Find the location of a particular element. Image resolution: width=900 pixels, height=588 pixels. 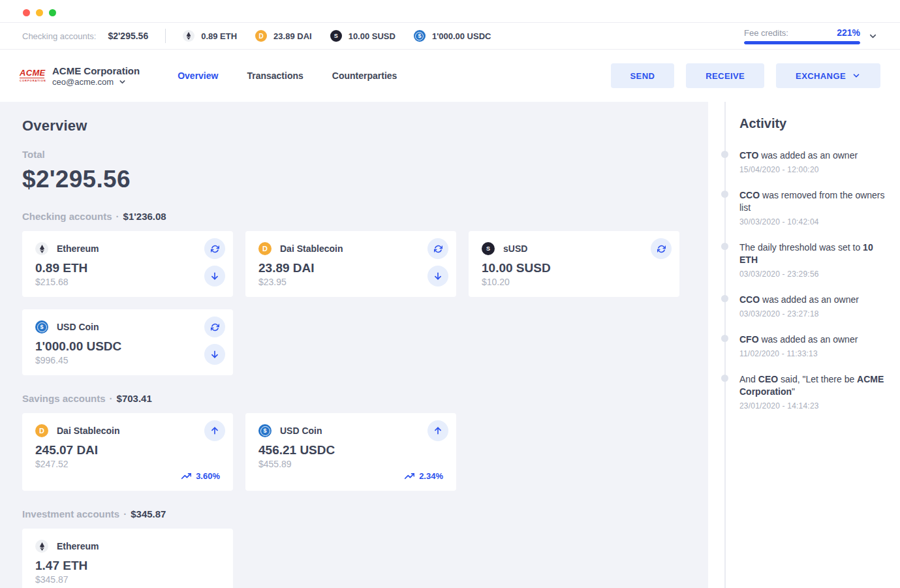

tab-transactions: Transactions is located at coordinates (275, 76).